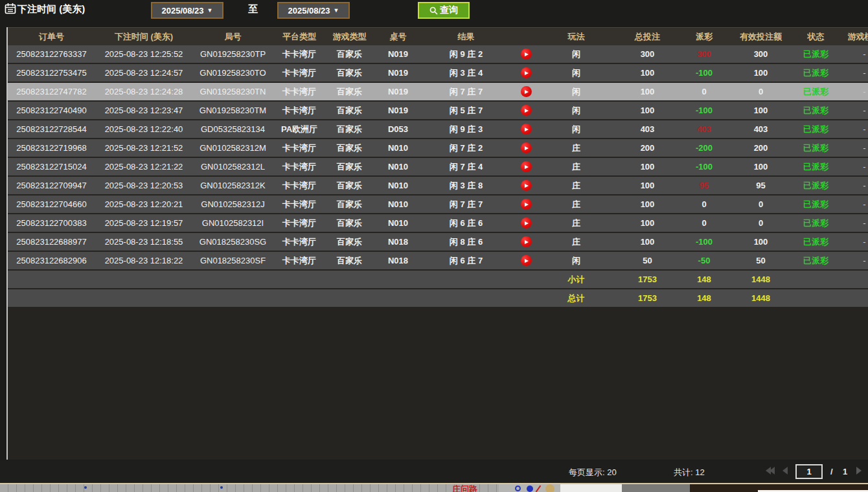  Describe the element at coordinates (816, 92) in the screenshot. I see `cell-status: 已派彩` at that location.